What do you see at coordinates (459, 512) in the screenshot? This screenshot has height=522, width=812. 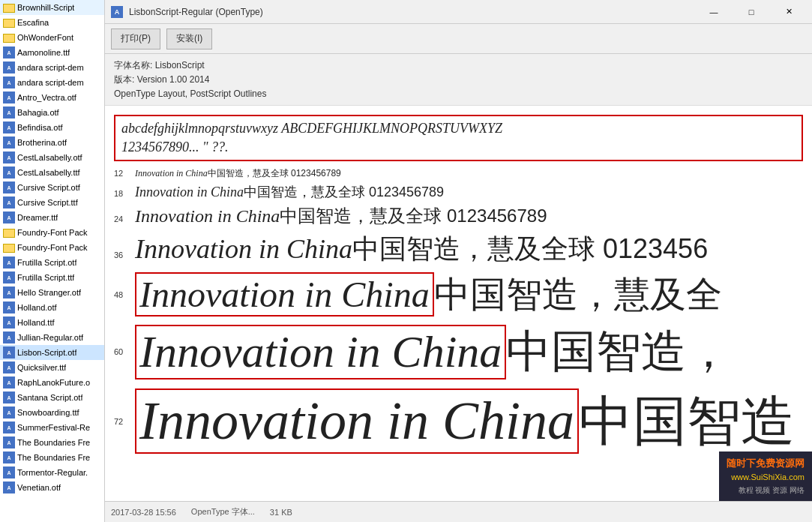 I see `bottom-bar: 2017-03-28 15:56 OpenType 字体... 31 KB` at bounding box center [459, 512].